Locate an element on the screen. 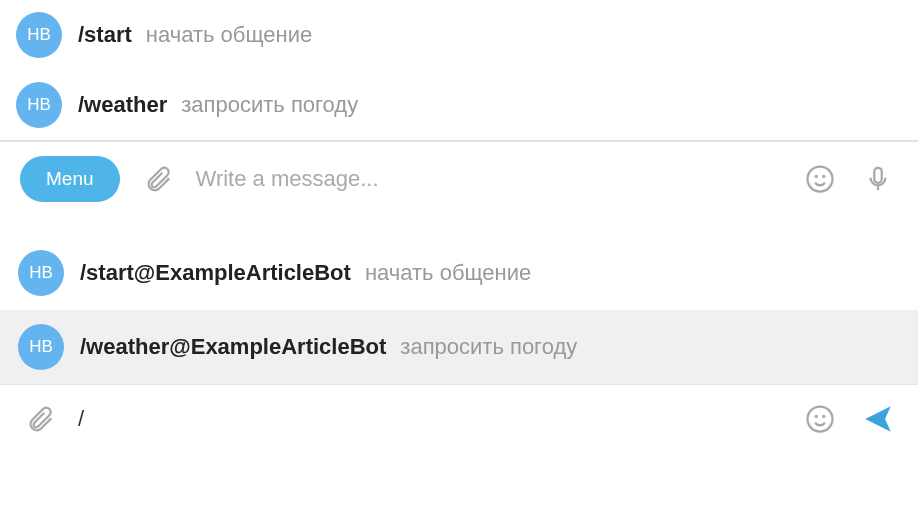 This screenshot has height=530, width=918. command-text: /weather запросить погоду is located at coordinates (218, 105).